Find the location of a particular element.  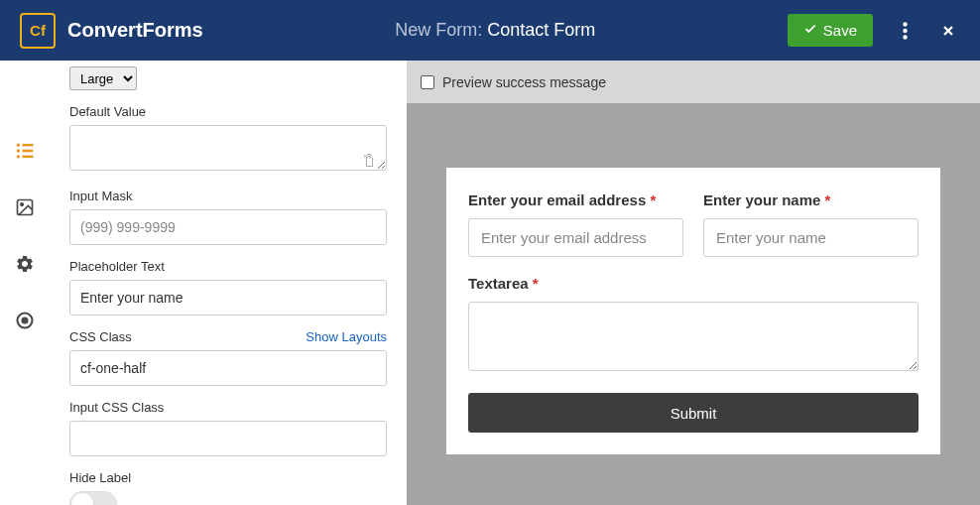

input-css-class-label: Input CSS Class is located at coordinates (228, 407).